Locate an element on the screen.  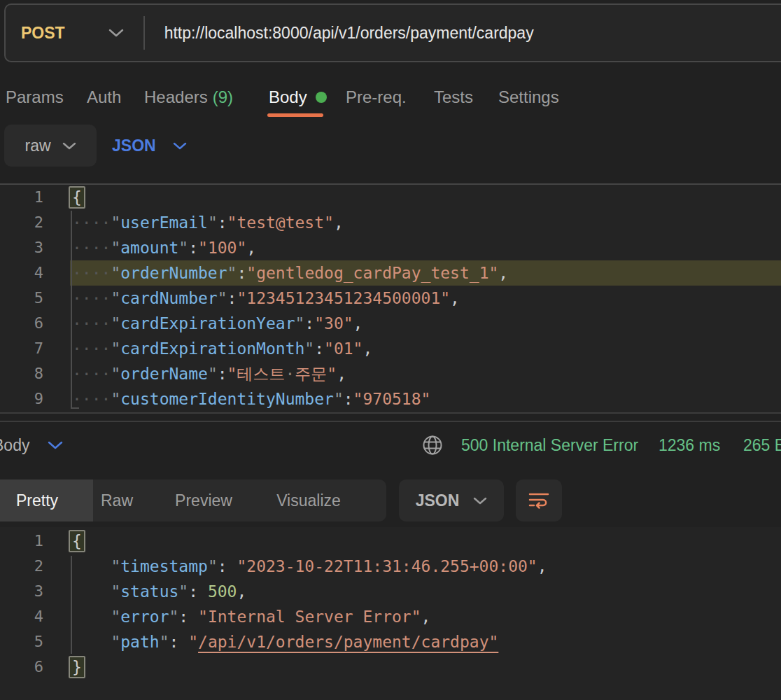
code-line-text: "path": "/api/v1/orders/payment/cardpay" is located at coordinates (425, 642).